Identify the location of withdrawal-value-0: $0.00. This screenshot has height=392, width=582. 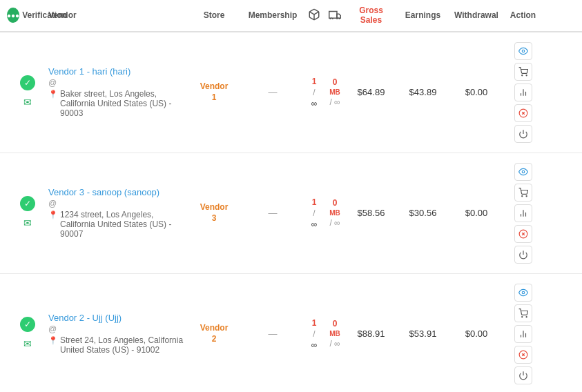
(476, 92).